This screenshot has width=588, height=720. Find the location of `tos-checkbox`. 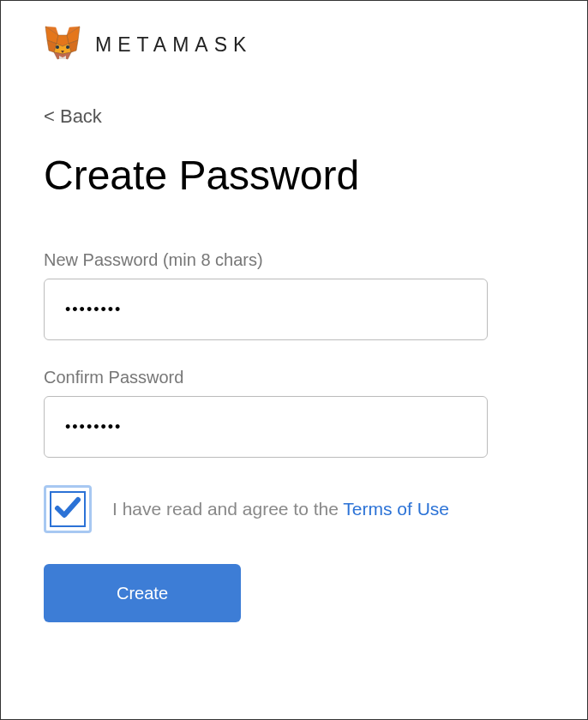

tos-checkbox is located at coordinates (68, 509).